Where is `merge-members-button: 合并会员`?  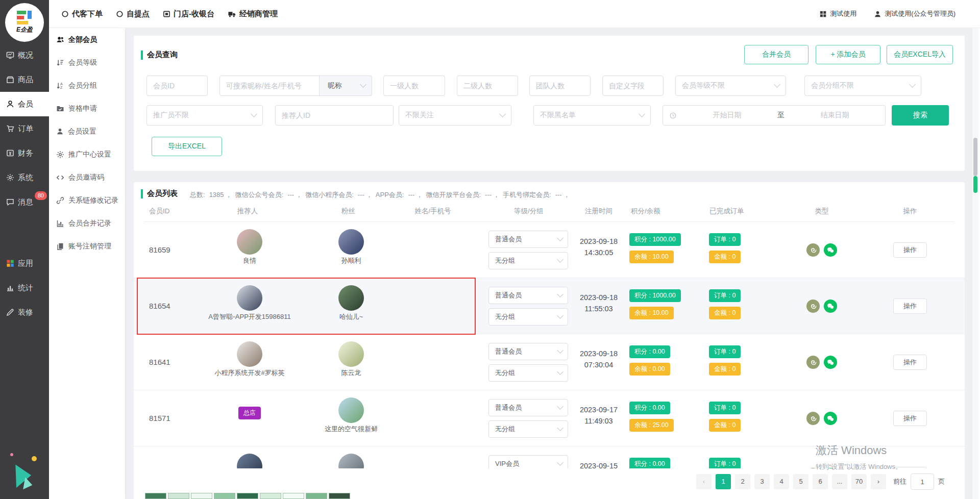
merge-members-button: 合并会员 is located at coordinates (776, 55).